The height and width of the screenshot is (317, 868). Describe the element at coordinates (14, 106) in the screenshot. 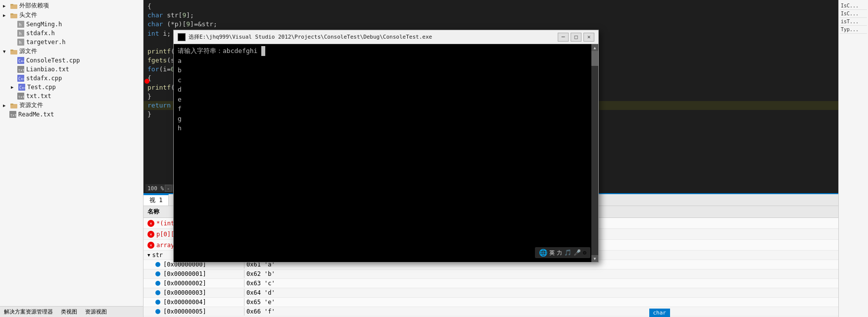

I see `tree-icon-resource-files` at that location.